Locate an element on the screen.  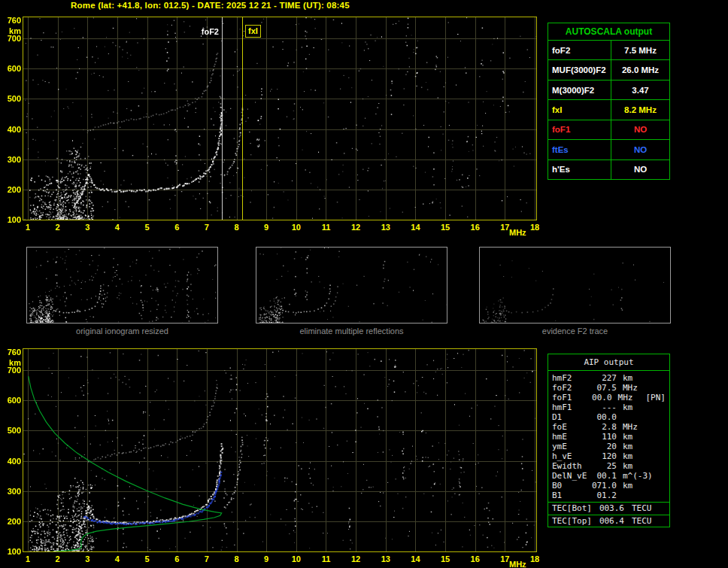
aip-row-label: D1 is located at coordinates (572, 417).